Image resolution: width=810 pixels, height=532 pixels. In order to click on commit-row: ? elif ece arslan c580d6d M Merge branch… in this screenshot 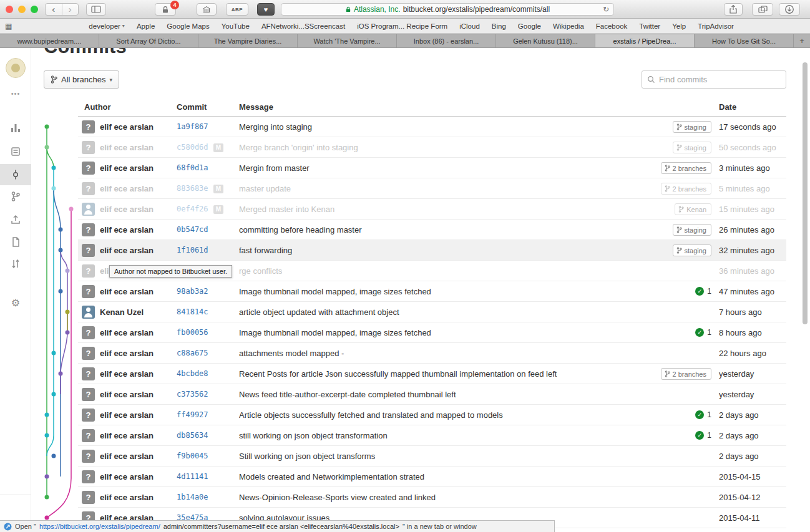, I will do `click(432, 147)`.